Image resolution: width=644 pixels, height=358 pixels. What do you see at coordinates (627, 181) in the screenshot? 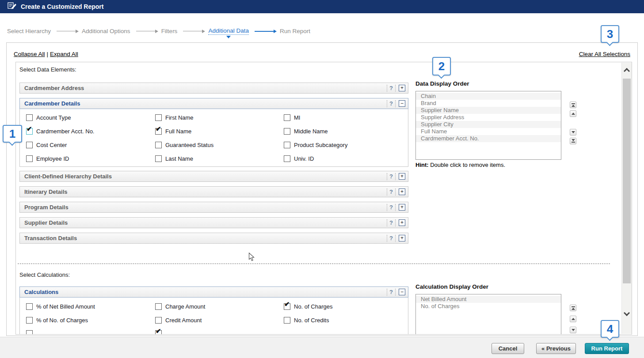
I see `scrollbar-thumb` at bounding box center [627, 181].